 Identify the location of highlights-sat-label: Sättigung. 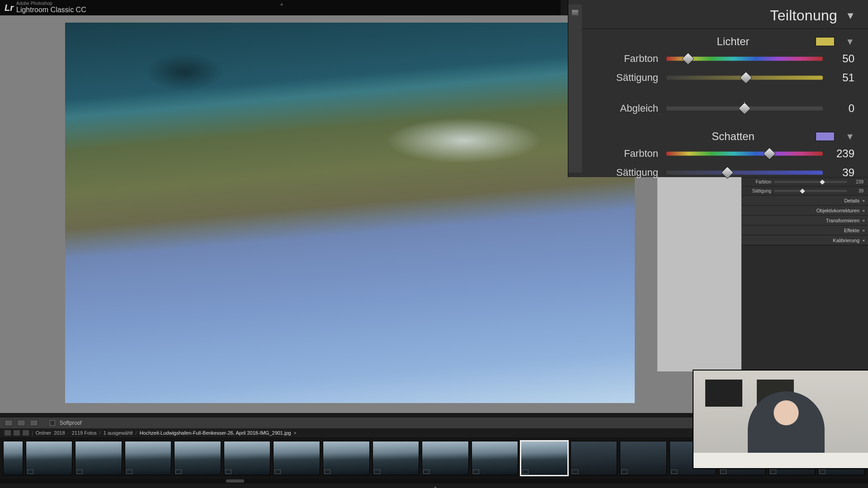
(627, 78).